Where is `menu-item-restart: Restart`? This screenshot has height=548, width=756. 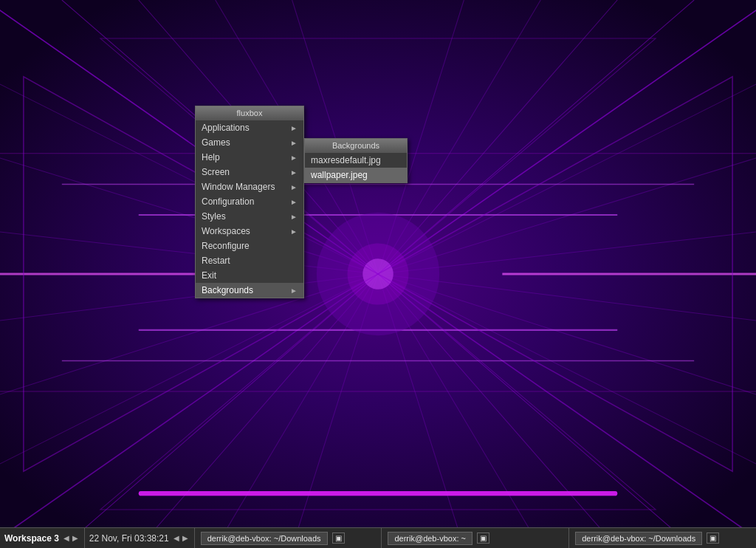 menu-item-restart: Restart is located at coordinates (250, 261).